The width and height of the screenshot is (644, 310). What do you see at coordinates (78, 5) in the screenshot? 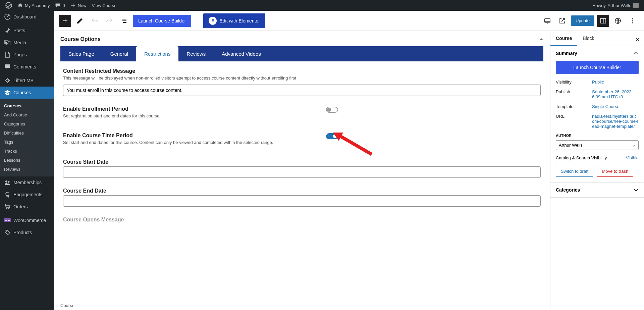
I see `new-link: New` at bounding box center [78, 5].